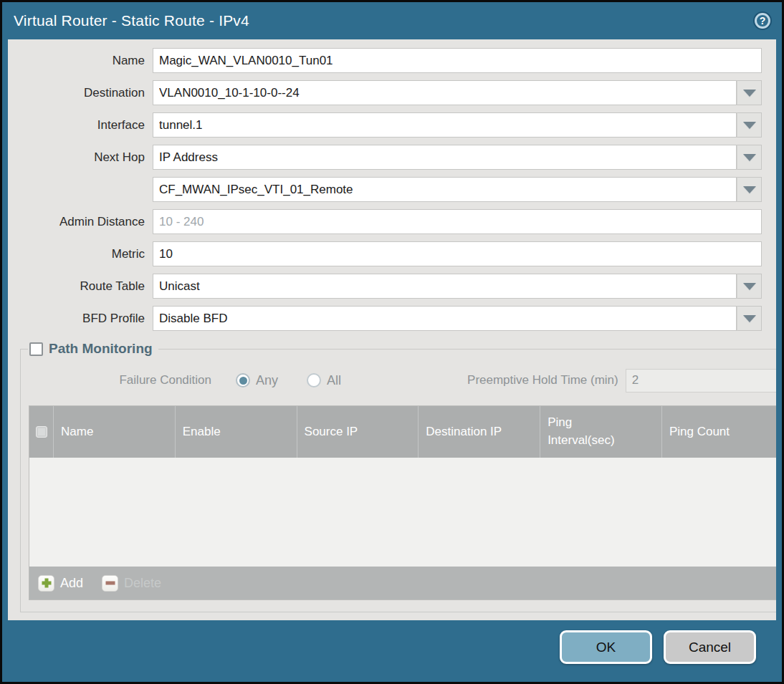 This screenshot has width=784, height=684. Describe the element at coordinates (80, 61) in the screenshot. I see `name-label: Name` at that location.